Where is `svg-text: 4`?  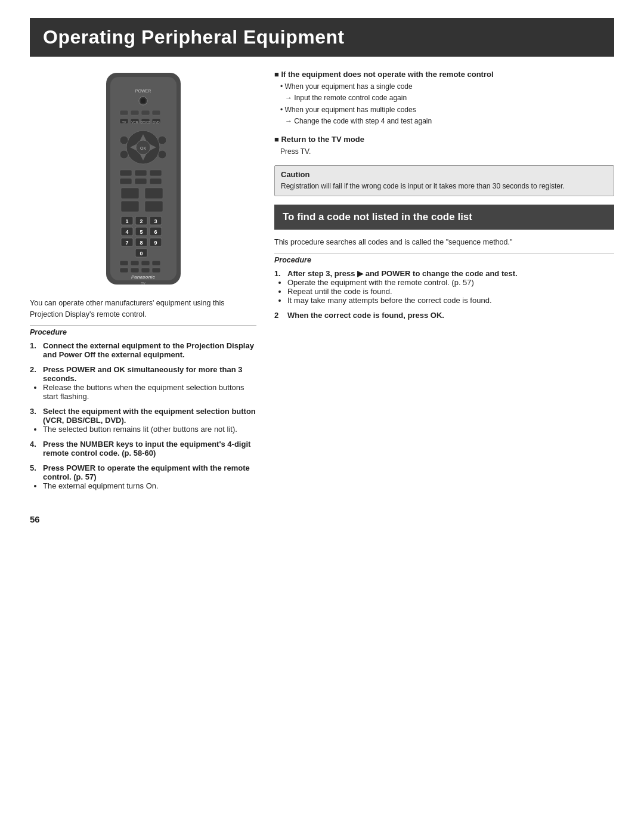
svg-text: 4 is located at coordinates (126, 232).